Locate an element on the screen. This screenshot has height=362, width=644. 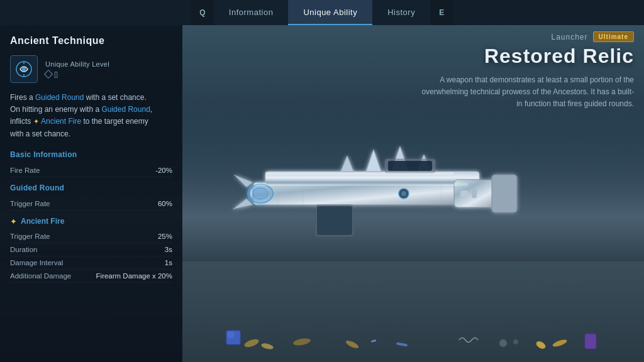
level-bracket: [] is located at coordinates (56, 74).